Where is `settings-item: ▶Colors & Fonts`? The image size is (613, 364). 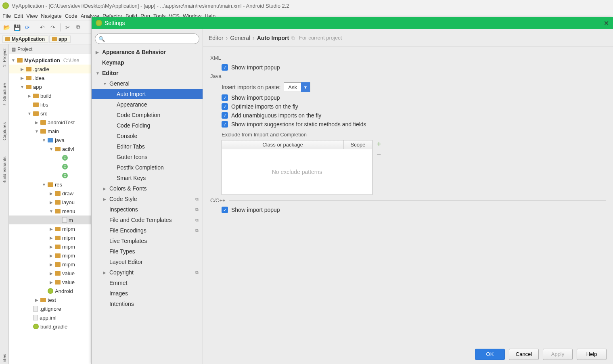 settings-item: ▶Colors & Fonts is located at coordinates (147, 188).